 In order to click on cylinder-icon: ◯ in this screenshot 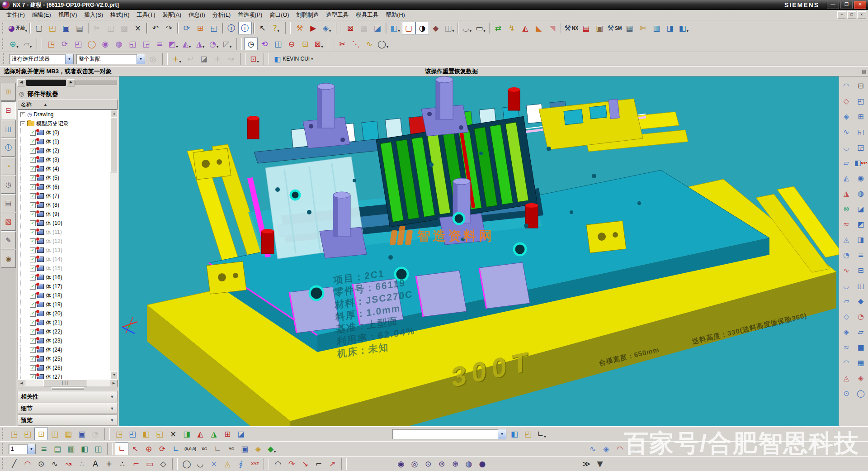, I will do `click(92, 44)`.